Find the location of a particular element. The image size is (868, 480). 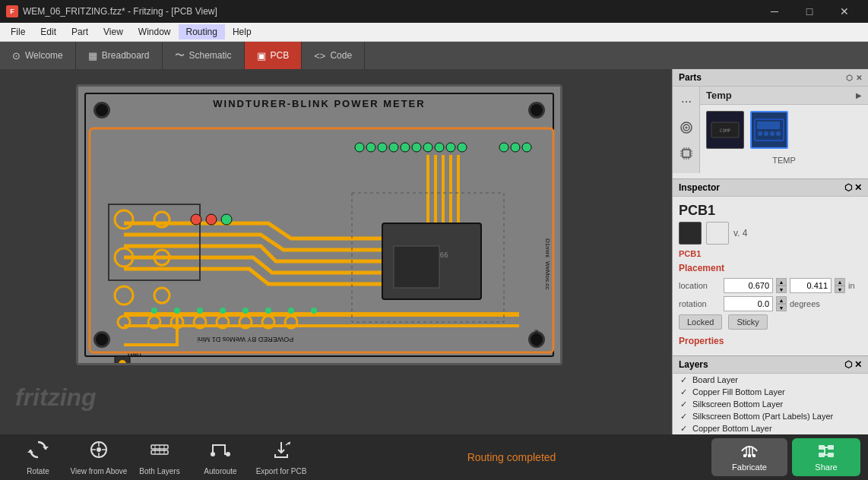

maximize-button: □ is located at coordinates (809, 11).